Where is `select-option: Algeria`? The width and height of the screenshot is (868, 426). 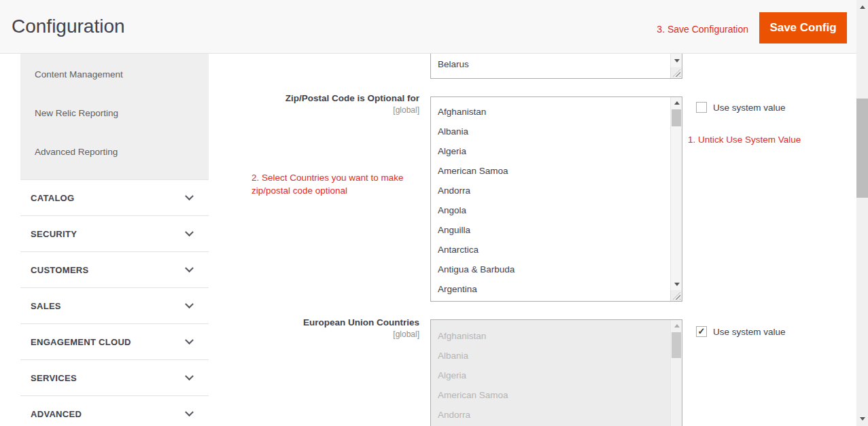
select-option: Algeria is located at coordinates (551, 151).